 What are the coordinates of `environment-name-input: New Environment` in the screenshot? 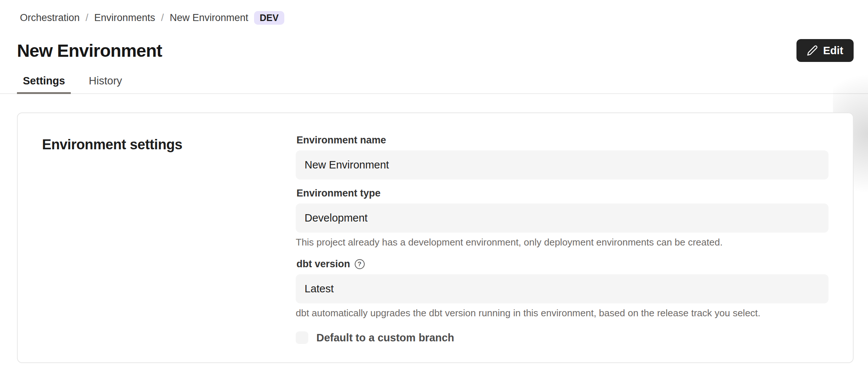 It's located at (562, 165).